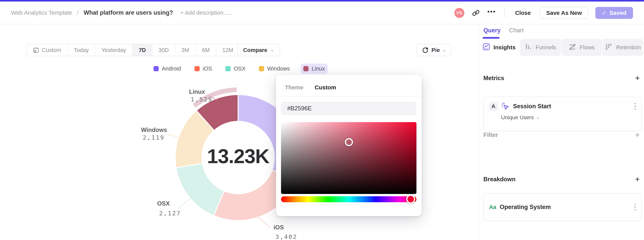 The width and height of the screenshot is (644, 240). What do you see at coordinates (493, 207) in the screenshot?
I see `text-property-icon: Aa` at bounding box center [493, 207].